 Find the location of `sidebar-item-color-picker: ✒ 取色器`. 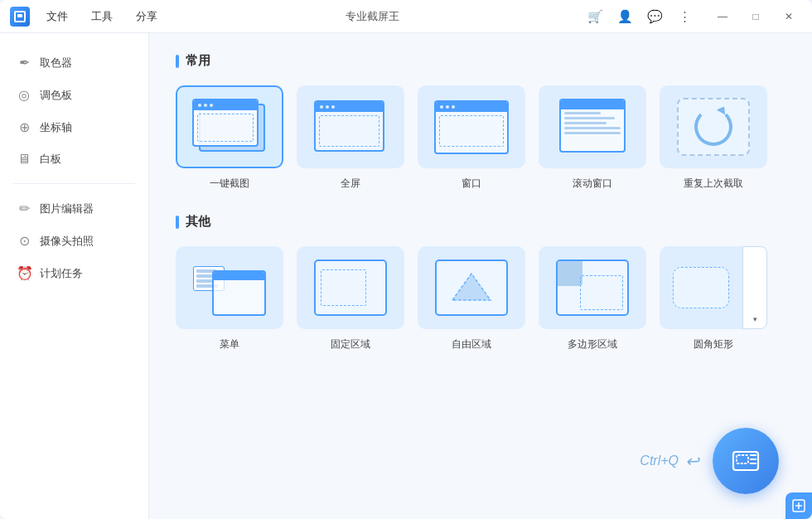

sidebar-item-color-picker: ✒ 取色器 is located at coordinates (75, 63).